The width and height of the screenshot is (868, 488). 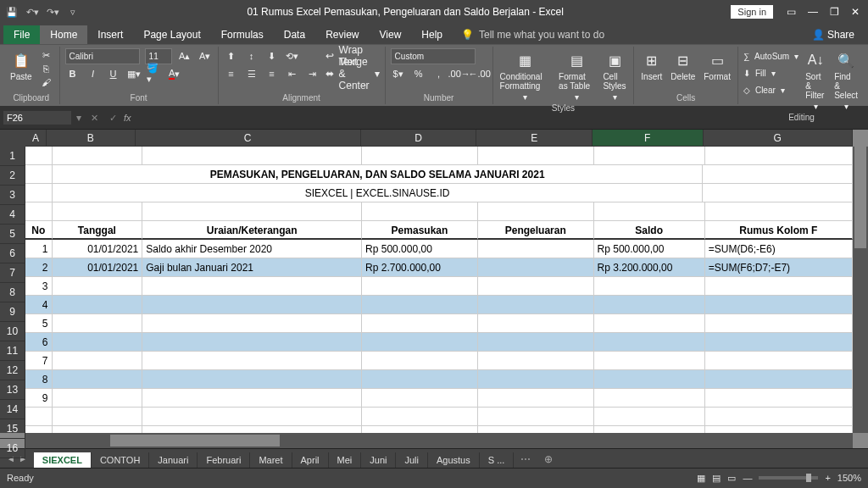 What do you see at coordinates (63, 460) in the screenshot?
I see `sheet-tab: SIEXCEL` at bounding box center [63, 460].